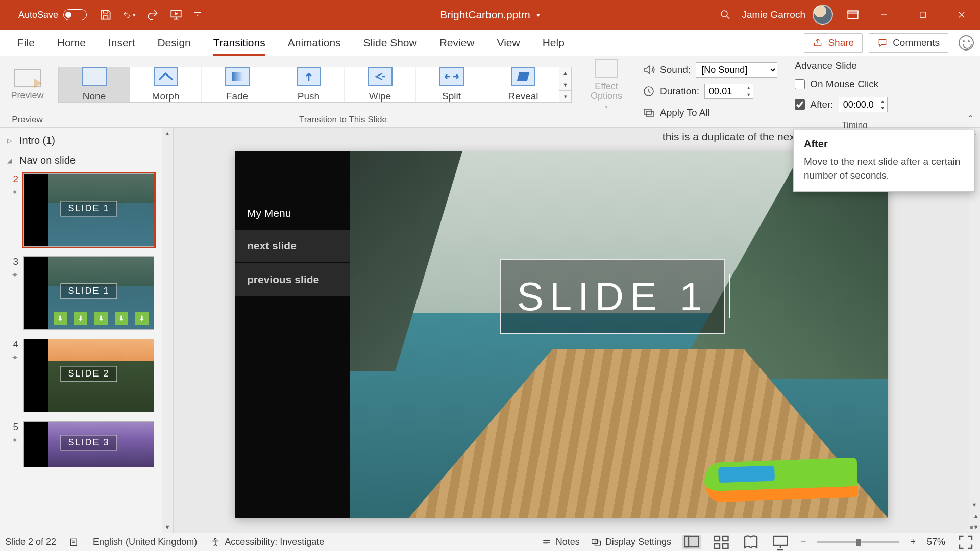  I want to click on reveal-icon, so click(523, 77).